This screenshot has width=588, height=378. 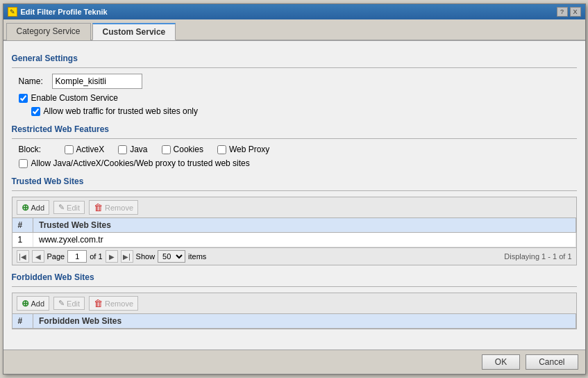 What do you see at coordinates (294, 304) in the screenshot?
I see `forbidden-sites-toolbar: ⊕ Add ✎ Edit 🗑 Remove` at bounding box center [294, 304].